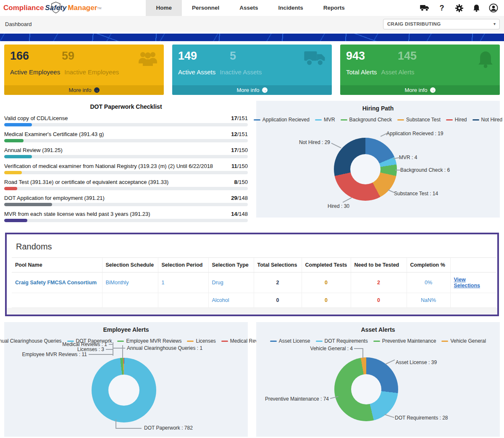 The image size is (504, 438). I want to click on randoms-table: Pool Name Selection Schedule Selection P…, so click(254, 283).